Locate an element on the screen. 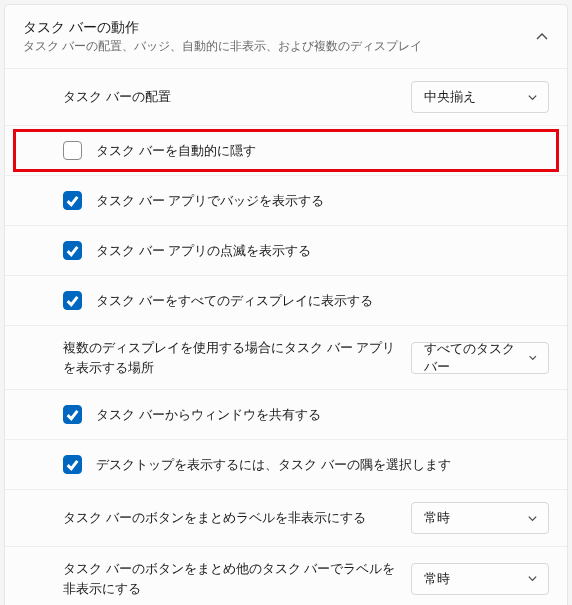 Image resolution: width=572 pixels, height=605 pixels. select-multi-display: すべてのタスク バー is located at coordinates (480, 358).